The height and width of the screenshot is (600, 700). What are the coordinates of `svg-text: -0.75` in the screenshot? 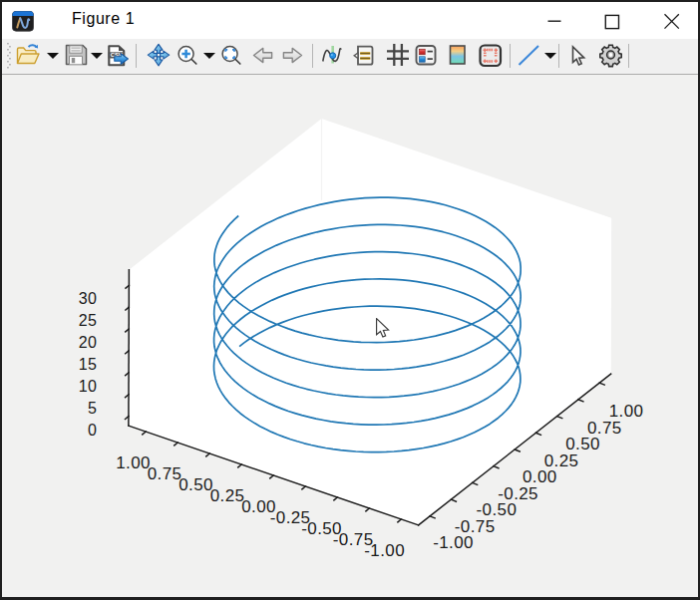 It's located at (475, 526).